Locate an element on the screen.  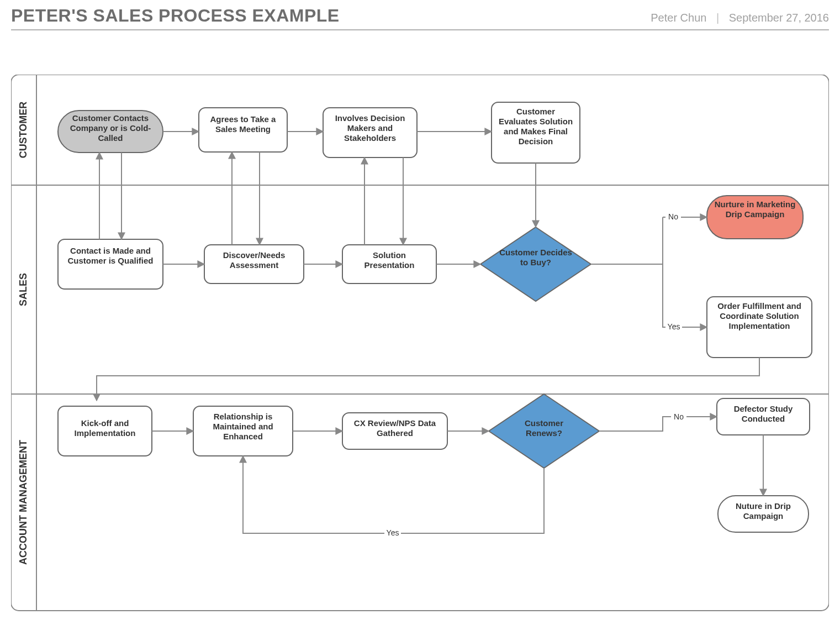
node-involve-stakeholders-label: Involves Decision Makers and Stakeholder… is located at coordinates (370, 128).